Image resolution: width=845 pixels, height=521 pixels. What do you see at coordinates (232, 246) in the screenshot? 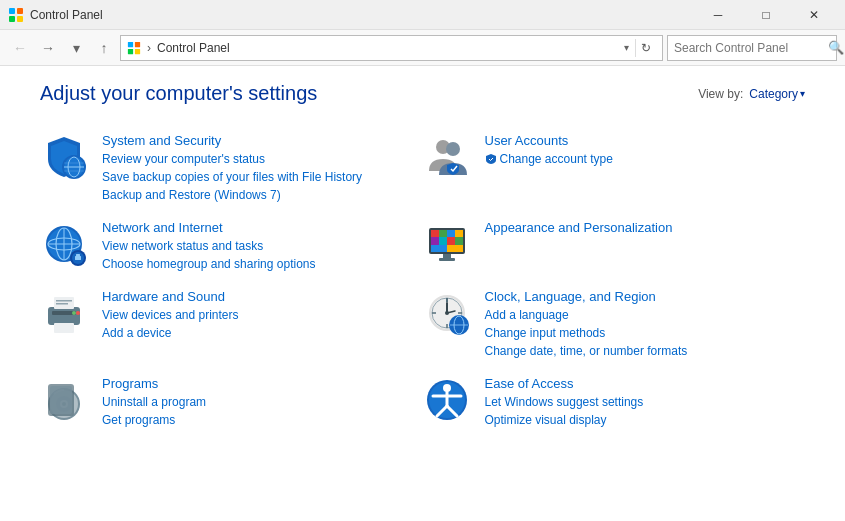
I see `category-network: Network and Internet View network status…` at bounding box center [232, 246].